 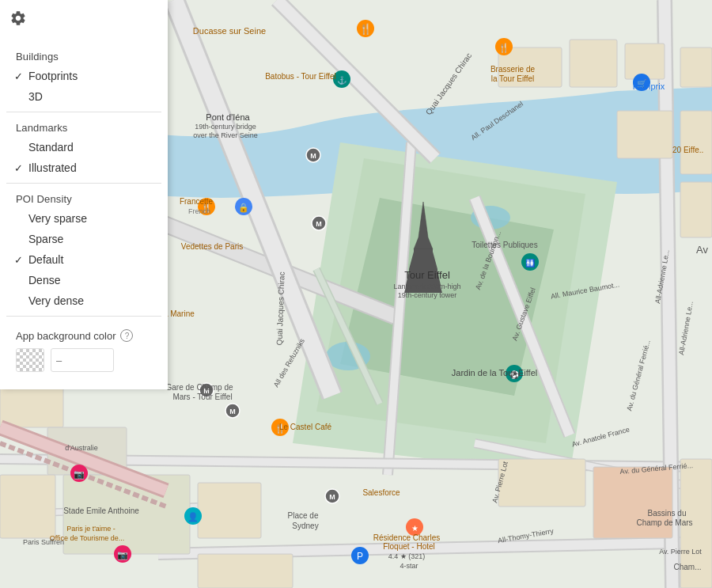 I want to click on buildings-section-header: Buildings, so click(x=84, y=55).